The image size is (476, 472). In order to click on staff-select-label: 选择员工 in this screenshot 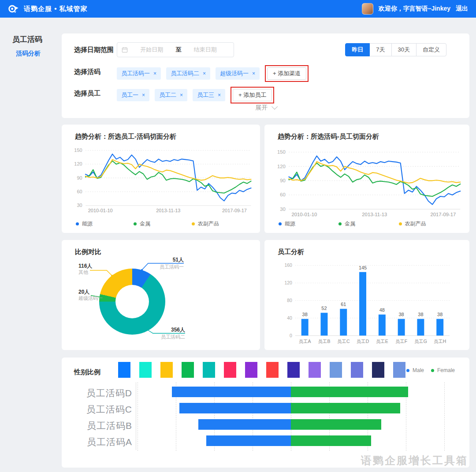, I will do `click(87, 93)`.